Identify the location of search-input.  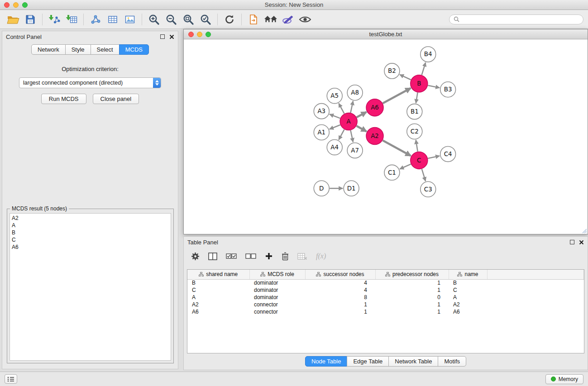
(521, 19).